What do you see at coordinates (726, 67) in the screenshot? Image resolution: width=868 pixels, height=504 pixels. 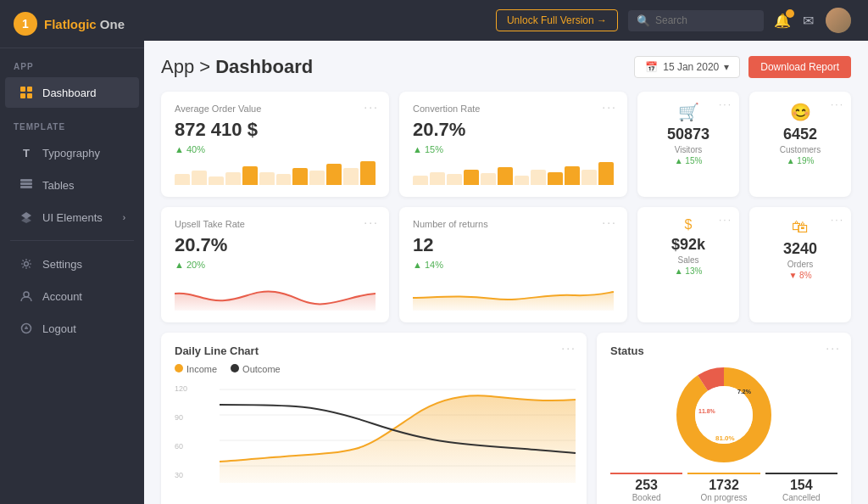 I see `chevron-down-icon: ▾` at bounding box center [726, 67].